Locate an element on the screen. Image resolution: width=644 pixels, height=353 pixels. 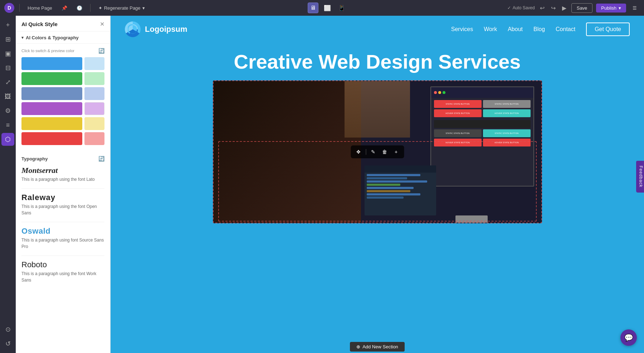
pin-icon: 📌 is located at coordinates (64, 8).